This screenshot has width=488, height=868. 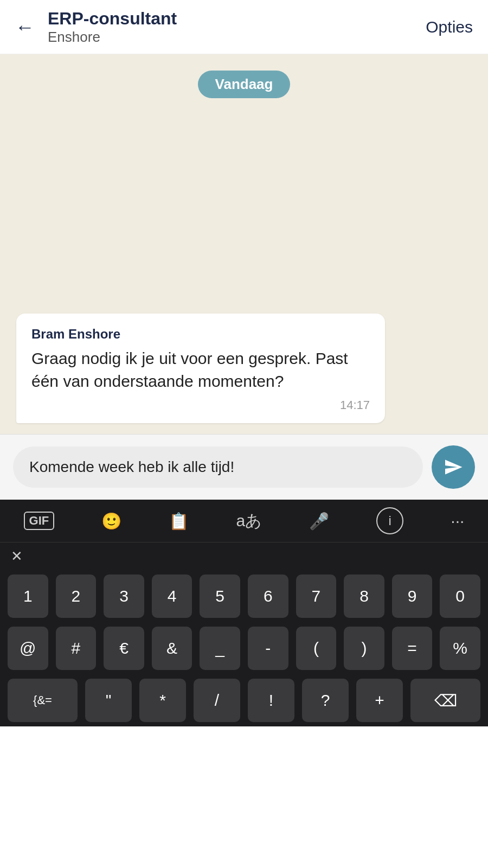 I want to click on header-info: ERP-consultant Enshore, so click(x=236, y=27).